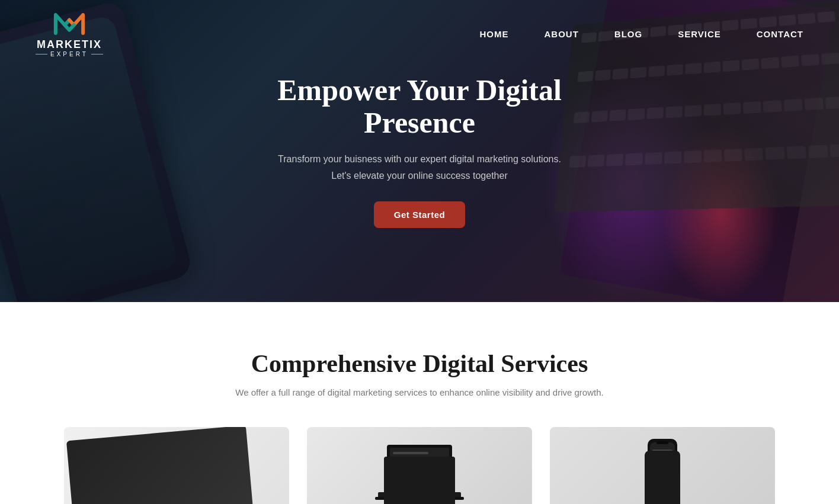  I want to click on brand-tagline: EXPERT, so click(69, 54).